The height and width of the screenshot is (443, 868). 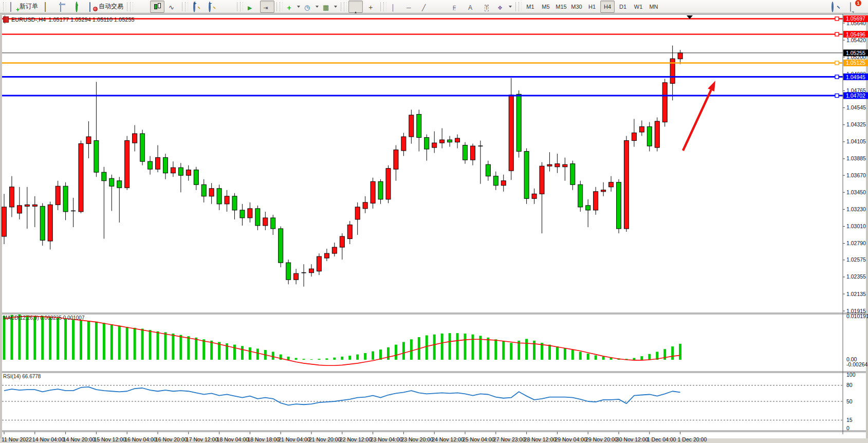 What do you see at coordinates (173, 7) in the screenshot?
I see `line-chart-icon: ∿` at bounding box center [173, 7].